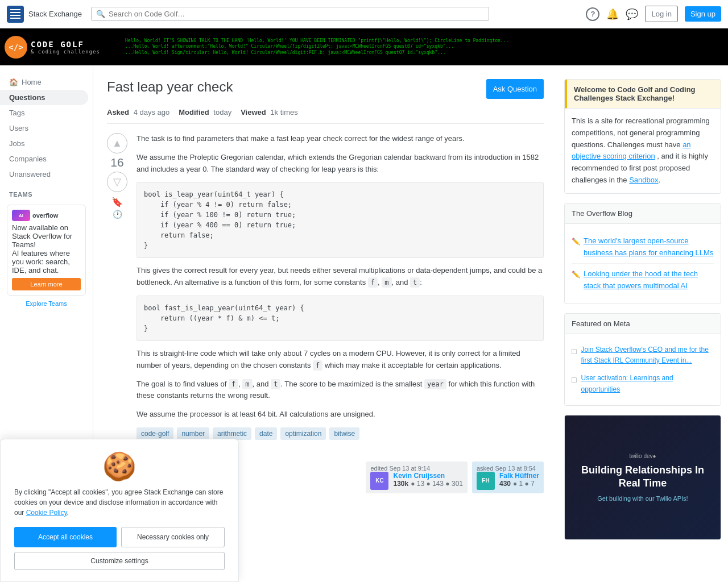  What do you see at coordinates (193, 434) in the screenshot?
I see `tag-1: number` at bounding box center [193, 434].